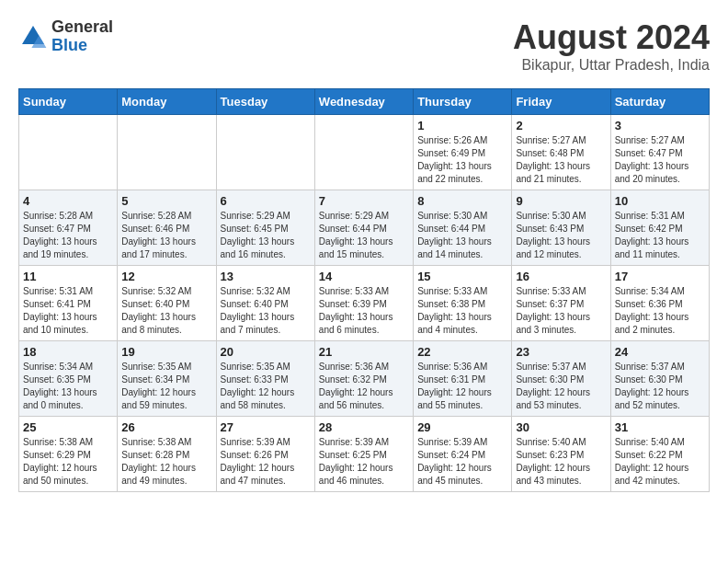  Describe the element at coordinates (265, 454) in the screenshot. I see `calendar-cell: 27Sunrise: 5:39 AM Sunset: 6:26 PM Dayli…` at that location.